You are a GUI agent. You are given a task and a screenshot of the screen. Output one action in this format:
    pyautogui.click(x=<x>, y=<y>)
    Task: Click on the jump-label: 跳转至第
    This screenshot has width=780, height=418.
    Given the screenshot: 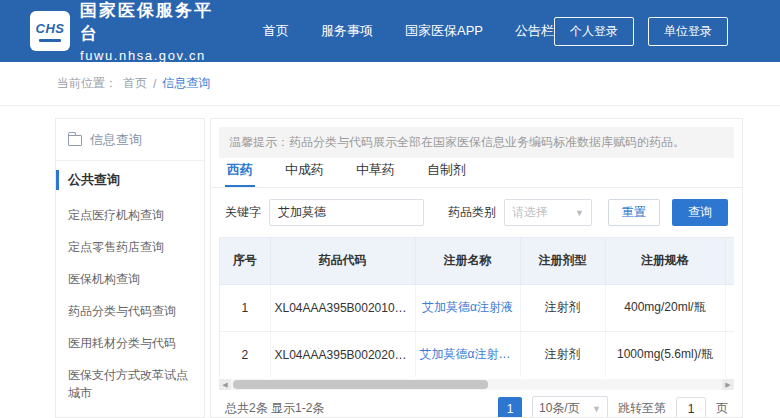 What is the action you would take?
    pyautogui.click(x=642, y=408)
    